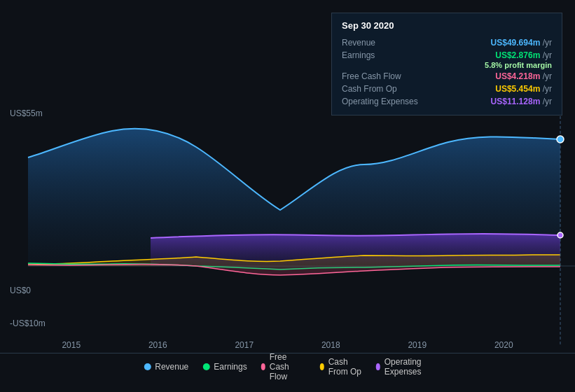 The width and height of the screenshot is (575, 392). I want to click on legend-fcf: Free Cash Flow, so click(284, 367).